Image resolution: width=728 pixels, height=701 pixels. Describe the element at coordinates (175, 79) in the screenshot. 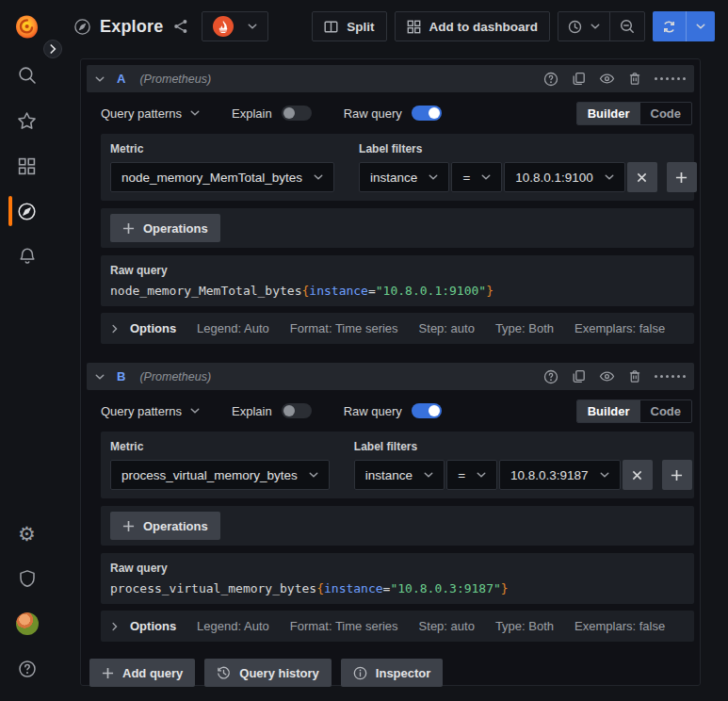

I see `query-datasource-hint: (Prometheus)` at that location.